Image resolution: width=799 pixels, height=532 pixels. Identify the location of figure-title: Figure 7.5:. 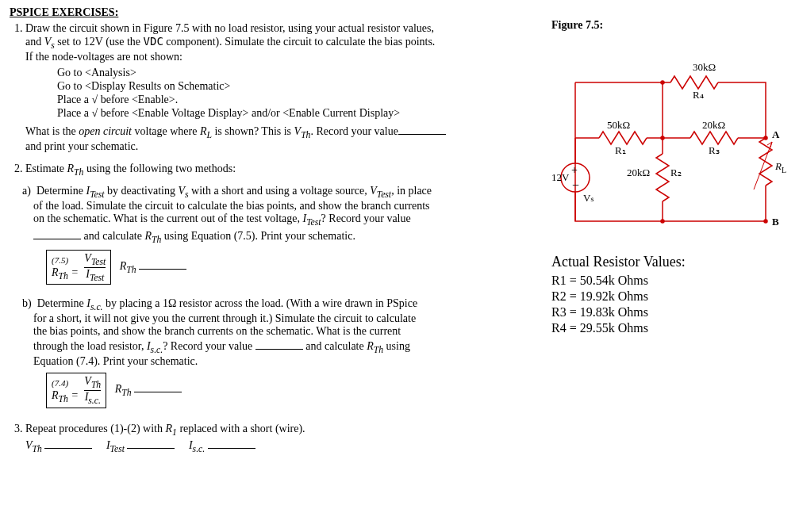
(670, 25).